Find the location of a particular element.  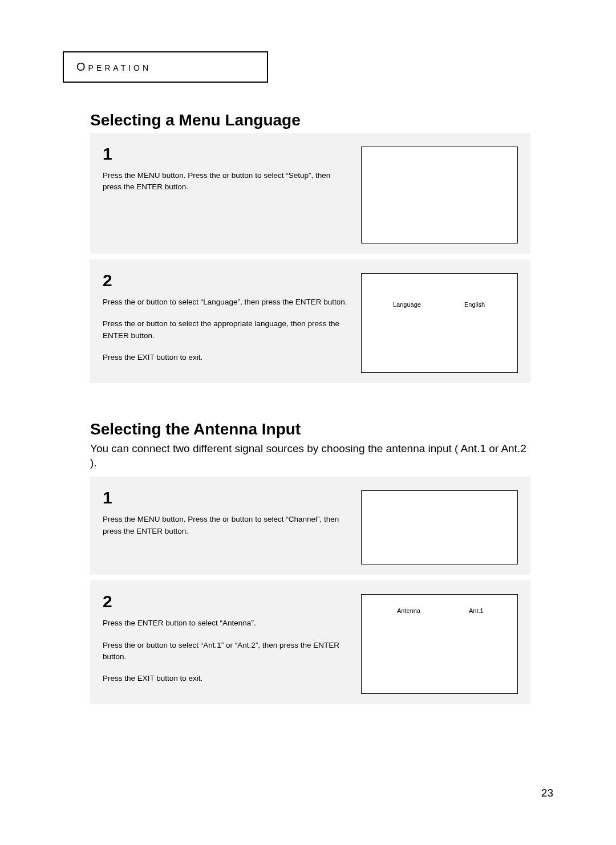

chapter-header-box: Operation is located at coordinates (165, 67).